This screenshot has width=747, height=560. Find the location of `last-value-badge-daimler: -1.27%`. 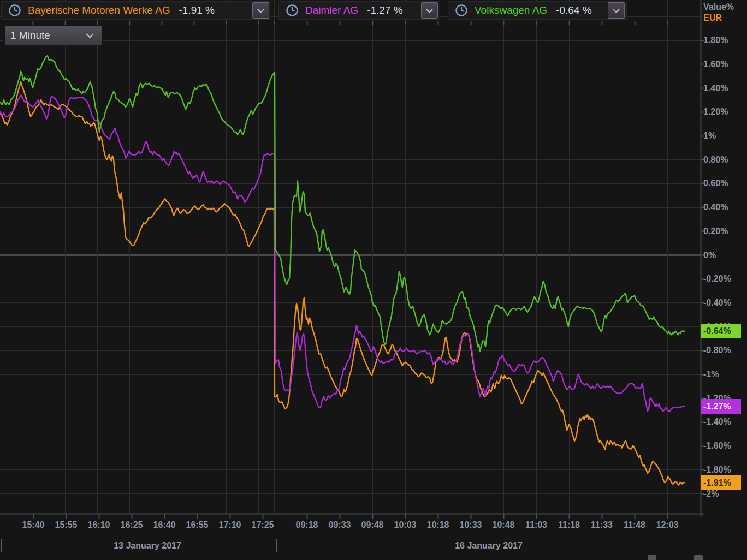

last-value-badge-daimler: -1.27% is located at coordinates (721, 406).